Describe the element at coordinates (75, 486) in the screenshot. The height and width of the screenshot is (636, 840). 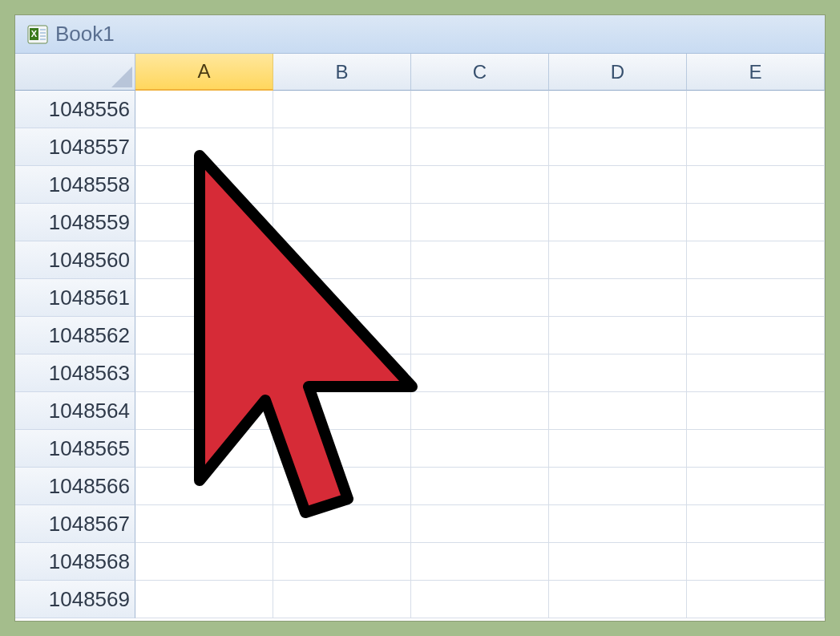
I see `row-header: 1048566` at that location.